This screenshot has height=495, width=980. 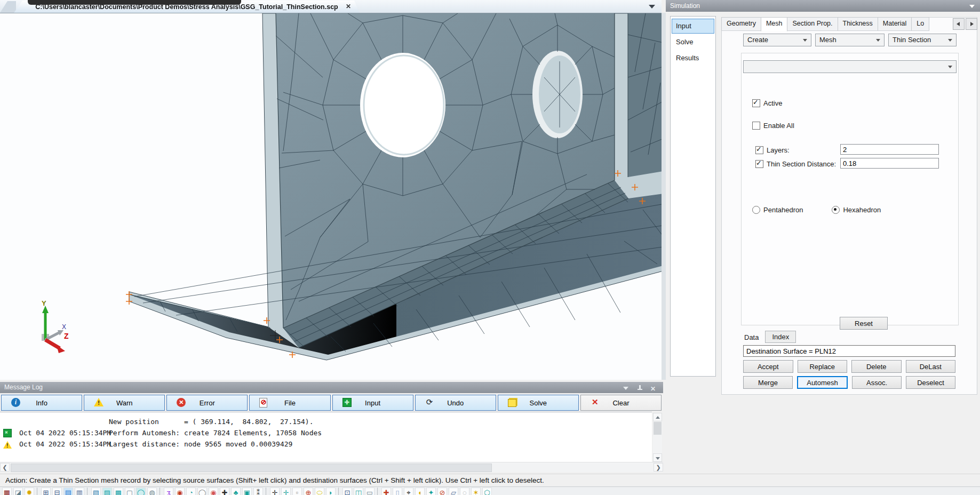 What do you see at coordinates (657, 458) in the screenshot?
I see `scroll-down-icon` at bounding box center [657, 458].